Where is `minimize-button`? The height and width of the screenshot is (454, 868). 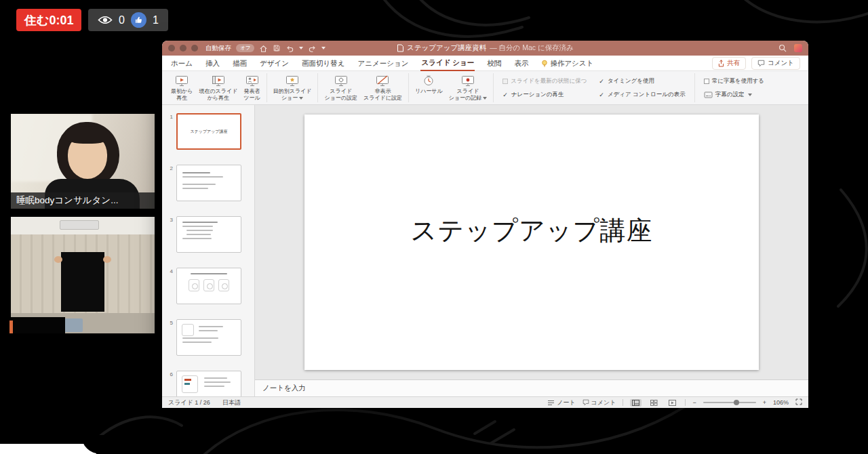
minimize-button is located at coordinates (183, 48).